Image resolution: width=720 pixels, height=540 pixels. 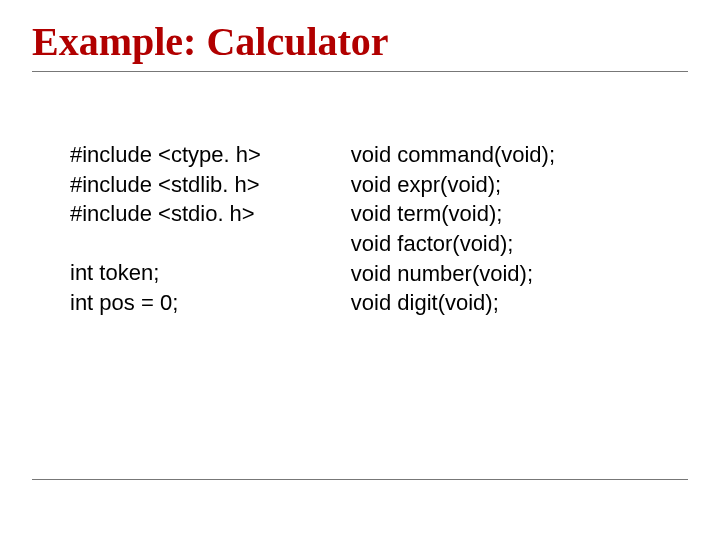 I want to click on left-column: #include <ctype. h> #include <stdlib. h>…, so click(x=166, y=229).